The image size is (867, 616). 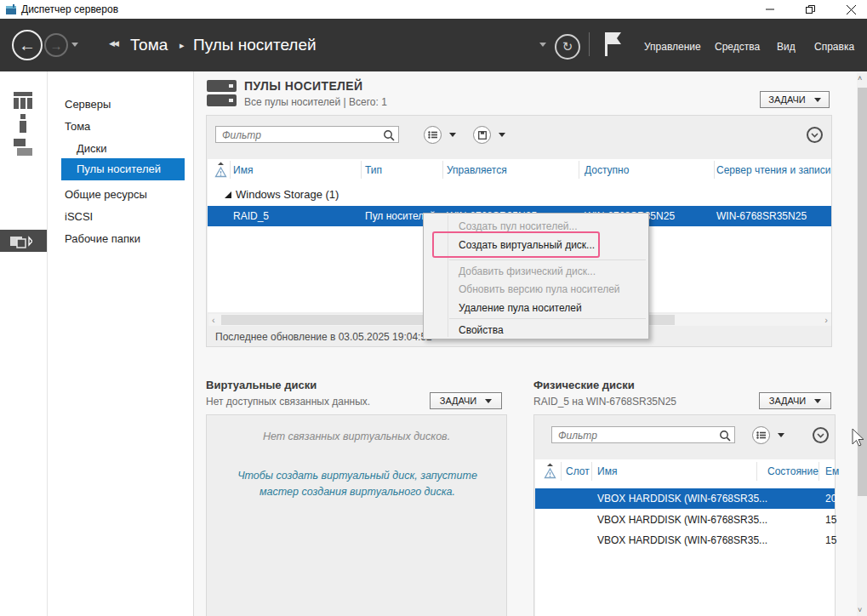 What do you see at coordinates (23, 100) in the screenshot?
I see `dashboard-icon` at bounding box center [23, 100].